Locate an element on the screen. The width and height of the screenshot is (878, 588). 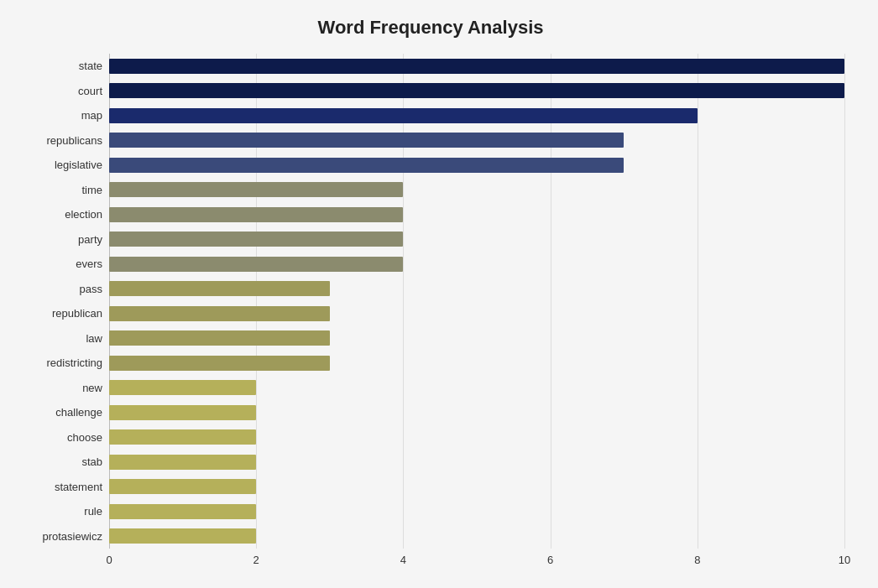
y-label: law is located at coordinates (94, 339).